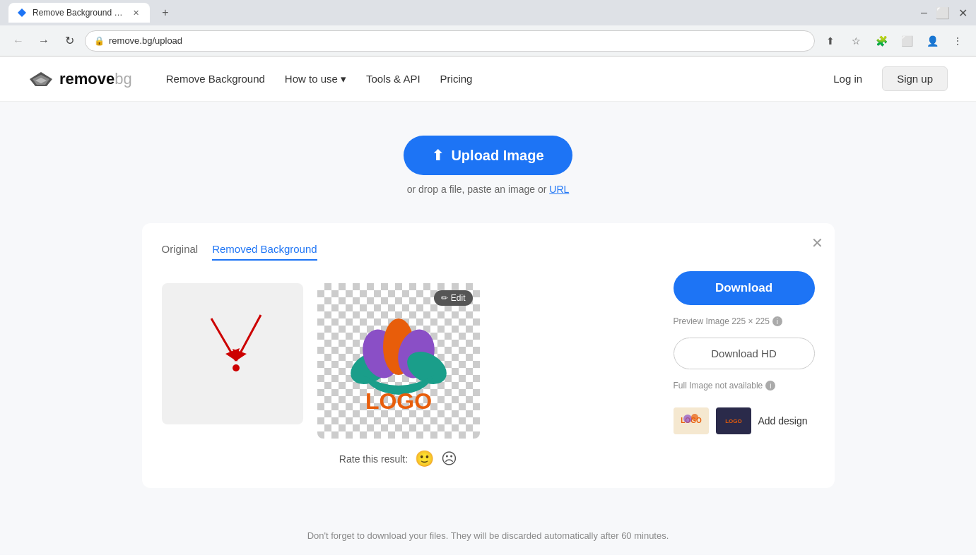 The image size is (976, 560). I want to click on window-controls: – ⬜ ✕, so click(944, 13).